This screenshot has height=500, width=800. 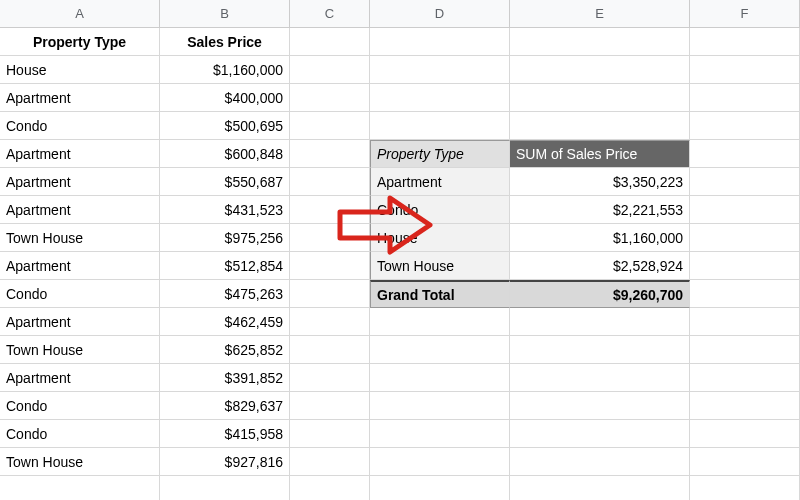 What do you see at coordinates (440, 238) in the screenshot?
I see `pivot-label-2: House` at bounding box center [440, 238].